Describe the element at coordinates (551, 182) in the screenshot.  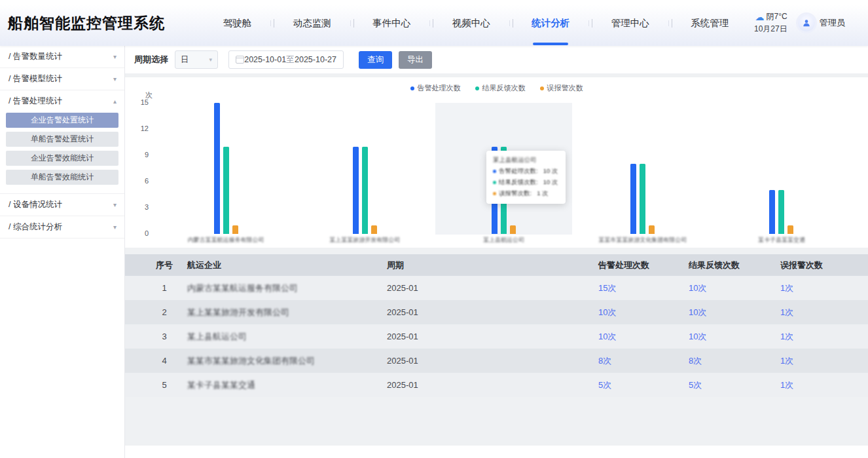
I see `tooltip-value: 10 次` at that location.